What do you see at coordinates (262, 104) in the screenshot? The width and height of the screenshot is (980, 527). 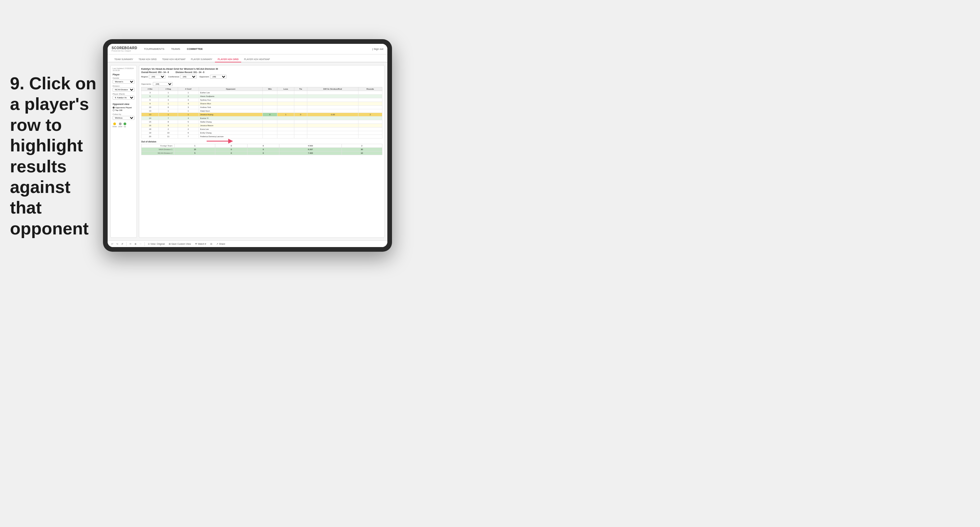 I see `table-row: 914Sharon Mun` at bounding box center [262, 104].